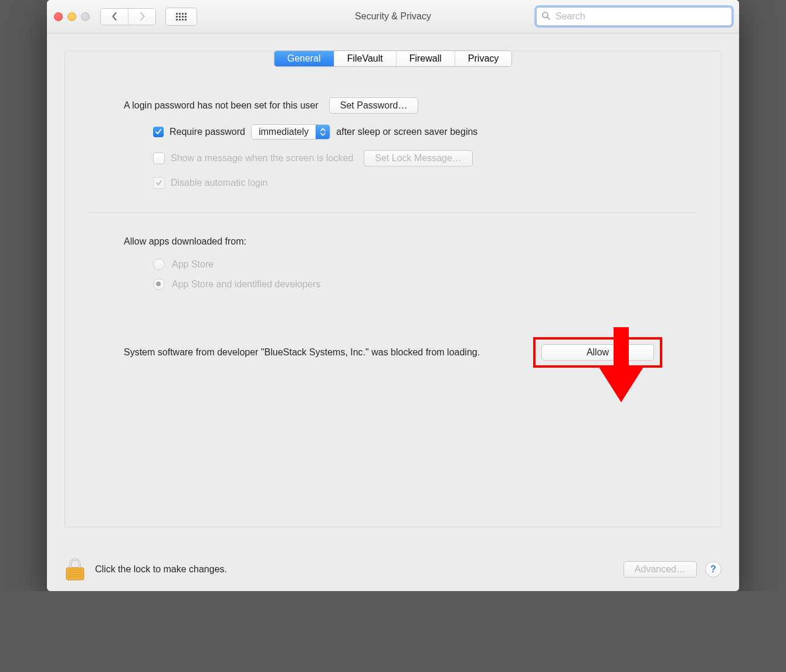 The image size is (786, 672). Describe the element at coordinates (328, 352) in the screenshot. I see `blocked-software-text: System software from developer "BlueStac…` at that location.